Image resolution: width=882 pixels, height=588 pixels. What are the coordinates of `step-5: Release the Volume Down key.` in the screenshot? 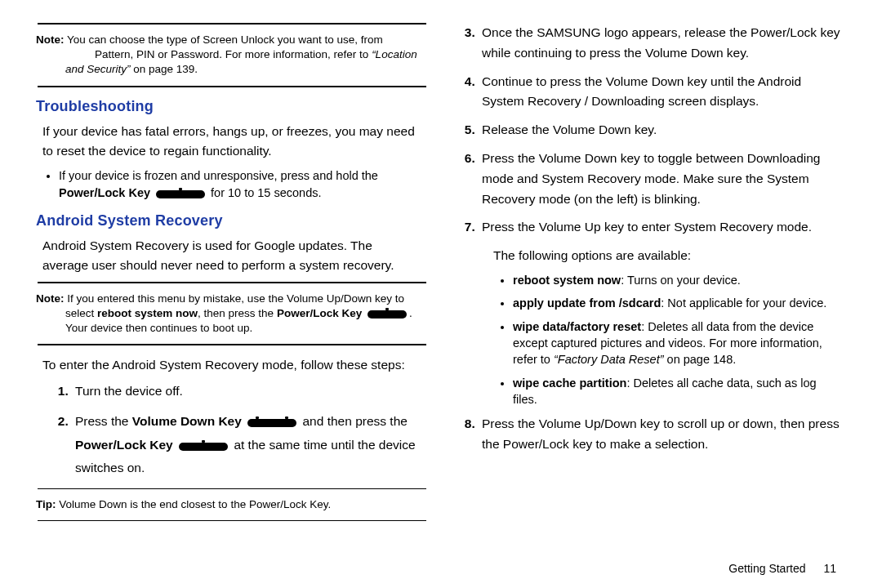 It's located at (662, 131).